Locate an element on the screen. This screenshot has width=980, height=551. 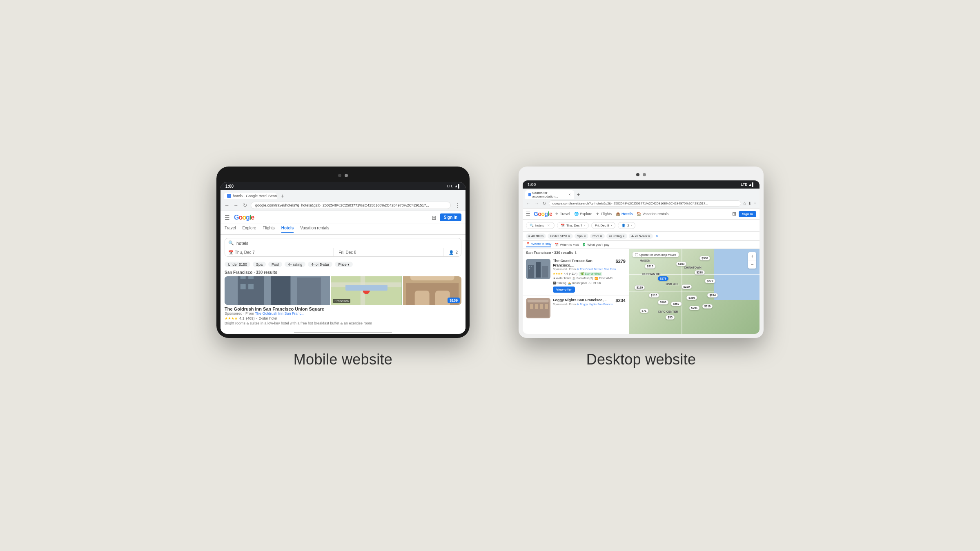
desktop-refresh-btn: ↻ is located at coordinates (544, 203).